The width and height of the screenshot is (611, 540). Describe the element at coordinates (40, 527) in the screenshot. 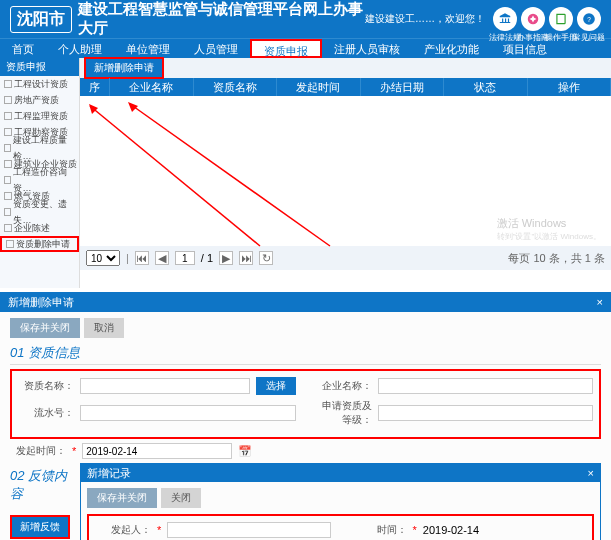

I see `add-feedback-button: 新增反馈` at that location.